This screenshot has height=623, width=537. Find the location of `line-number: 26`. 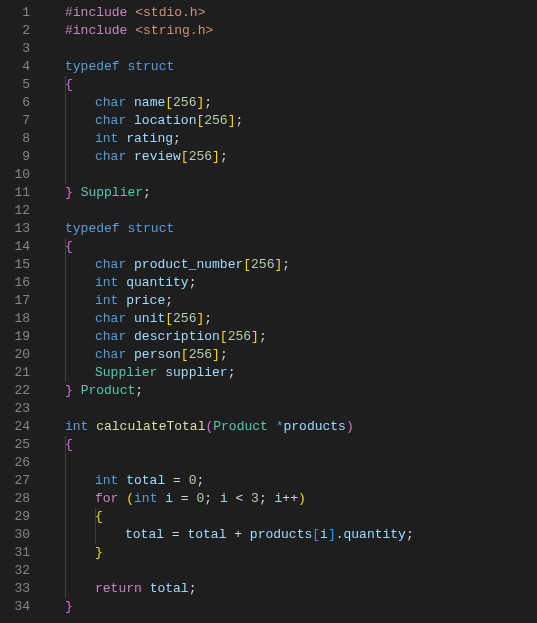

line-number: 26 is located at coordinates (22, 463).